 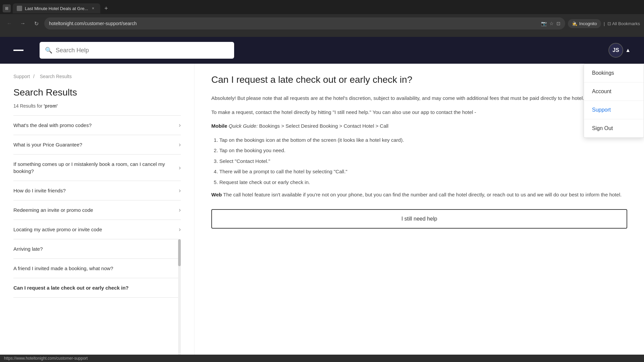 I want to click on search-icon: 🔍, so click(x=49, y=50).